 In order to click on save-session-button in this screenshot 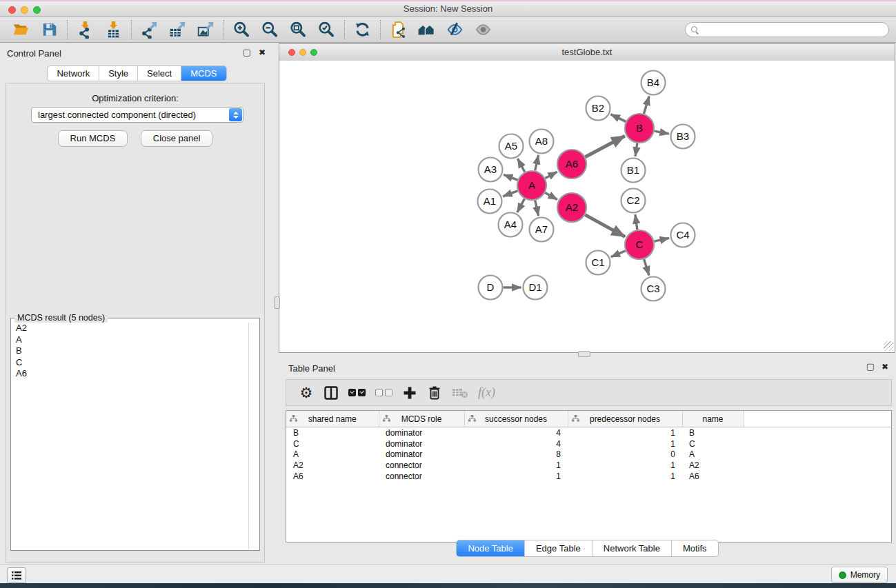, I will do `click(50, 30)`.